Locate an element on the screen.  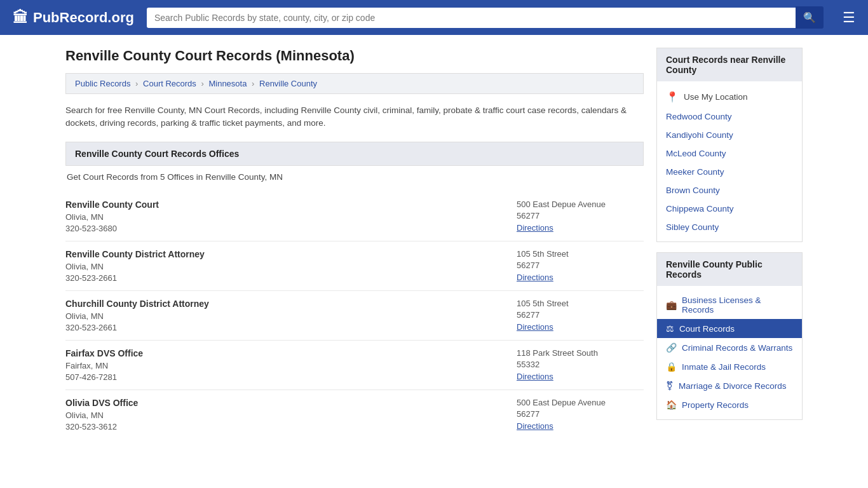
records-label-5: Property Records is located at coordinates (715, 405).